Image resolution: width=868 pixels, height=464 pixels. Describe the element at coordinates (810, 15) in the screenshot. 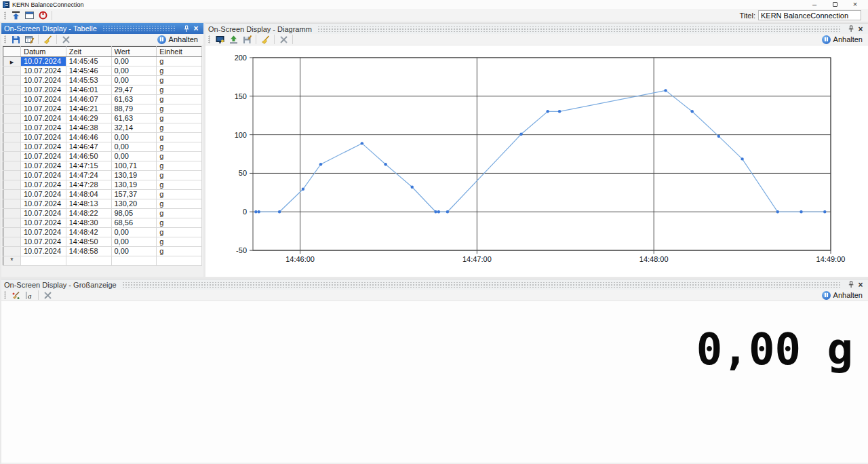

I see `titel-input` at that location.